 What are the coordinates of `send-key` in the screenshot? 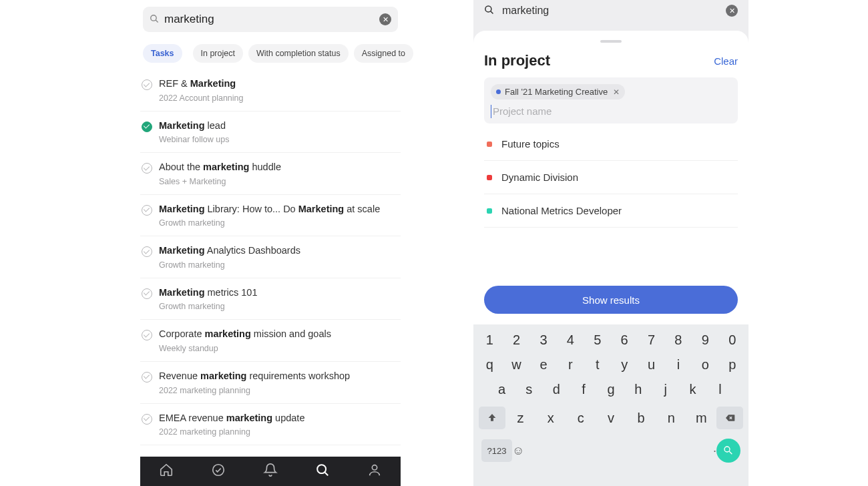 It's located at (728, 451).